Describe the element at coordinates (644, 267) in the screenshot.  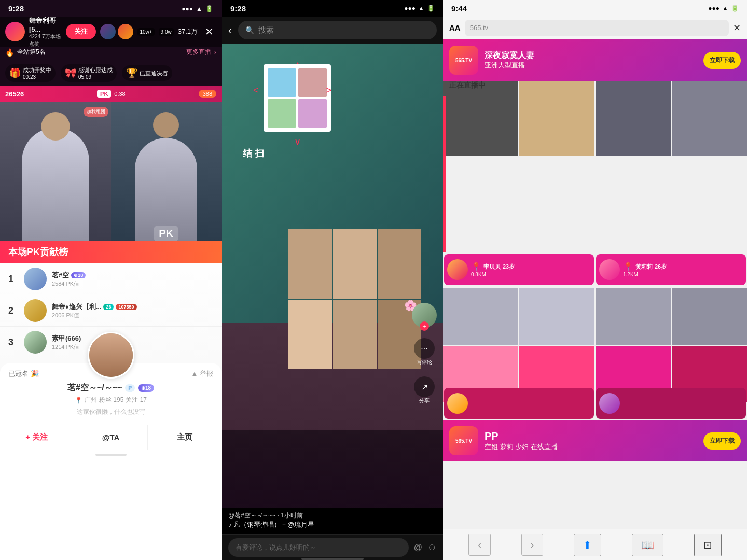
I see `p3-user-name-2: 黄莉莉` at that location.